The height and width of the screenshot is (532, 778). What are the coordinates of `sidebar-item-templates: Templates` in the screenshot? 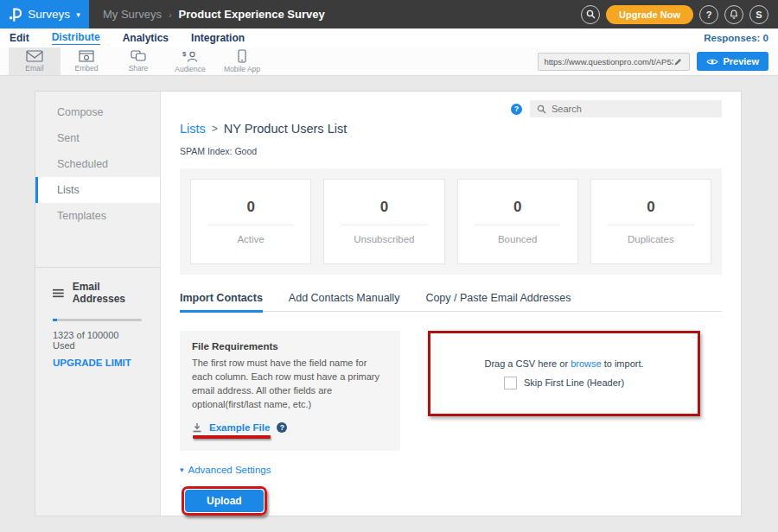 It's located at (98, 216).